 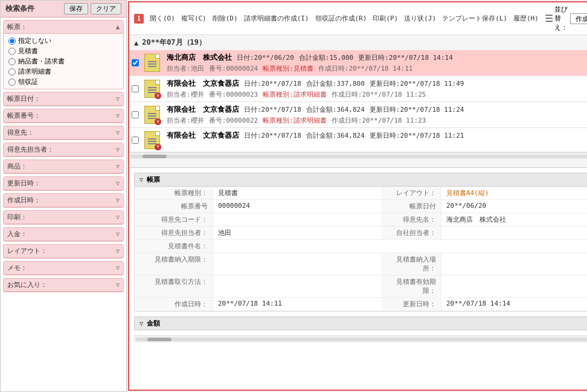 I want to click on radio-estimate, so click(x=12, y=51).